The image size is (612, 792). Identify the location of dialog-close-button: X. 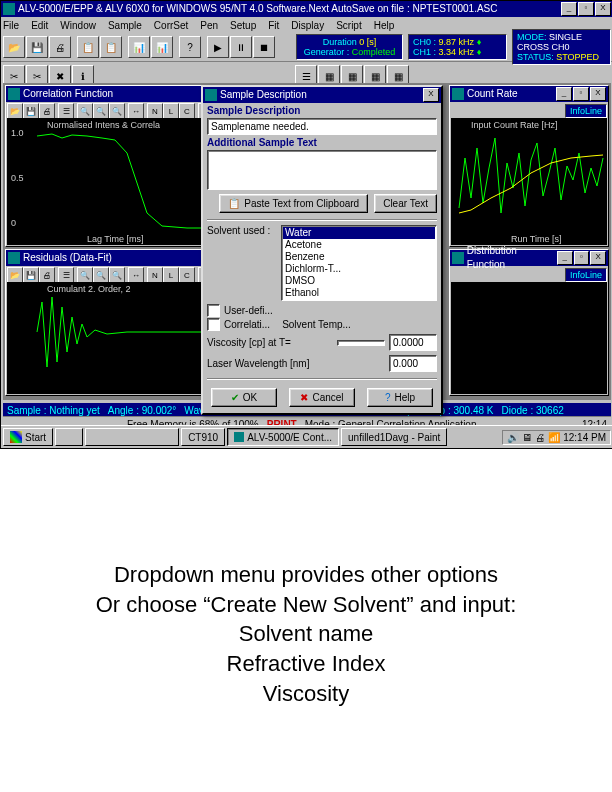
(431, 95).